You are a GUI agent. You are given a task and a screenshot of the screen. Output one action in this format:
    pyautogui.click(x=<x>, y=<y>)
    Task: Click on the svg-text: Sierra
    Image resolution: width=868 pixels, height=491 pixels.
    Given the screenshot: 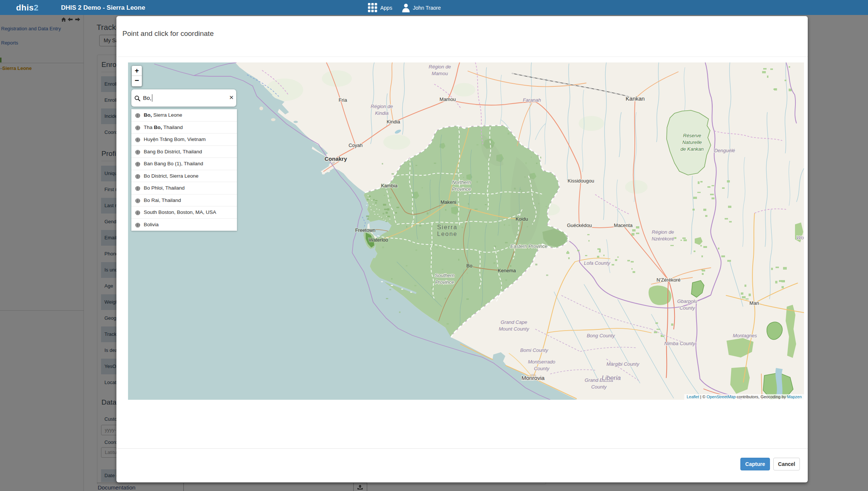 What is the action you would take?
    pyautogui.click(x=448, y=227)
    